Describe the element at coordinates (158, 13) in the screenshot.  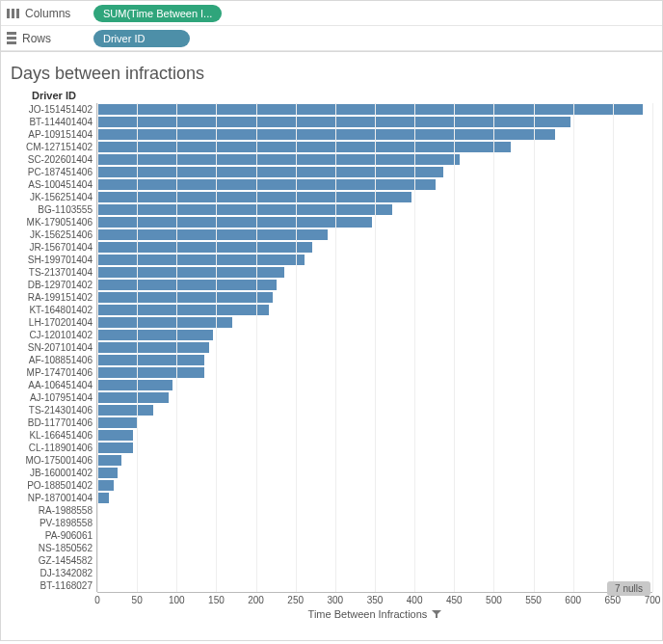
I see `columns-pill-label: SUM(Time Between I...` at that location.